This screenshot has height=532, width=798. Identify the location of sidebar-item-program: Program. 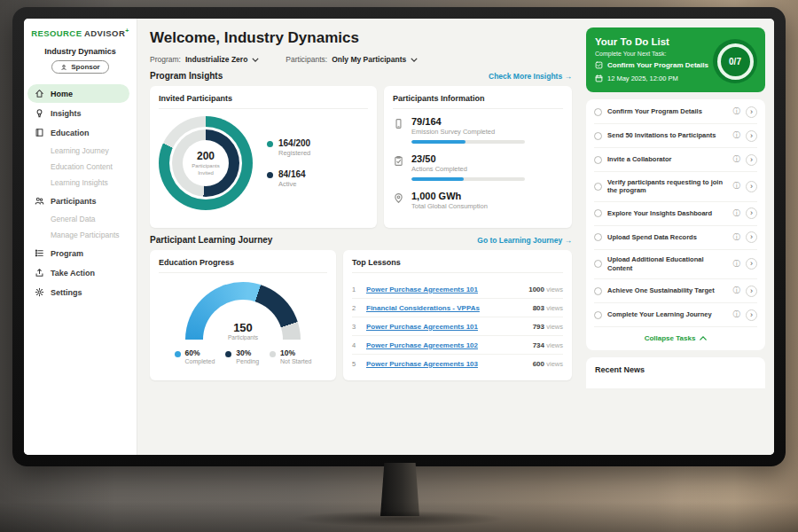
(80, 254).